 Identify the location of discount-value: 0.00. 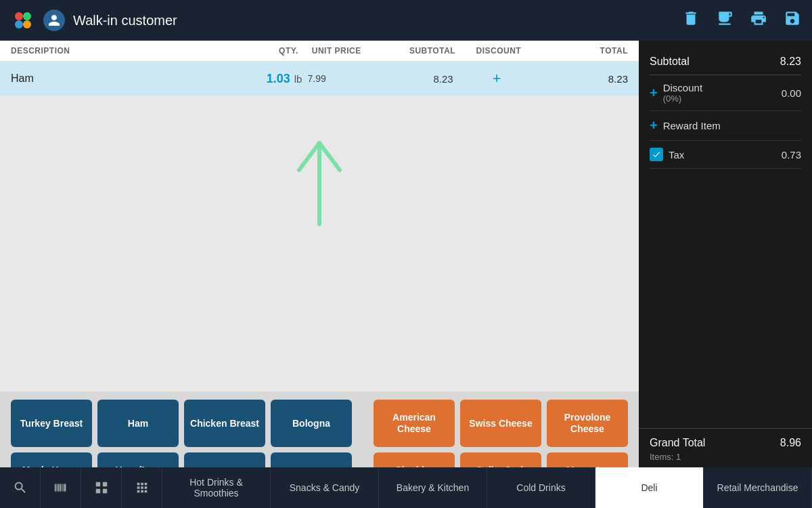
(792, 93).